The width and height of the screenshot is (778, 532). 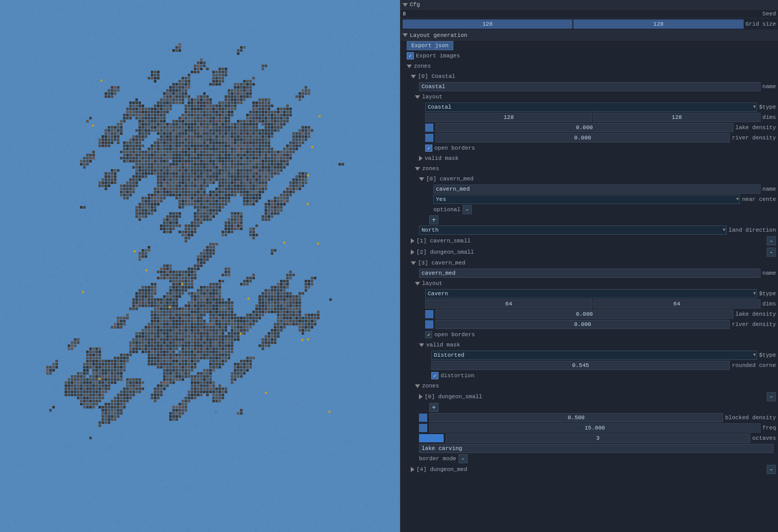 What do you see at coordinates (457, 376) in the screenshot?
I see `zone3-distortion-label: distortion` at bounding box center [457, 376].